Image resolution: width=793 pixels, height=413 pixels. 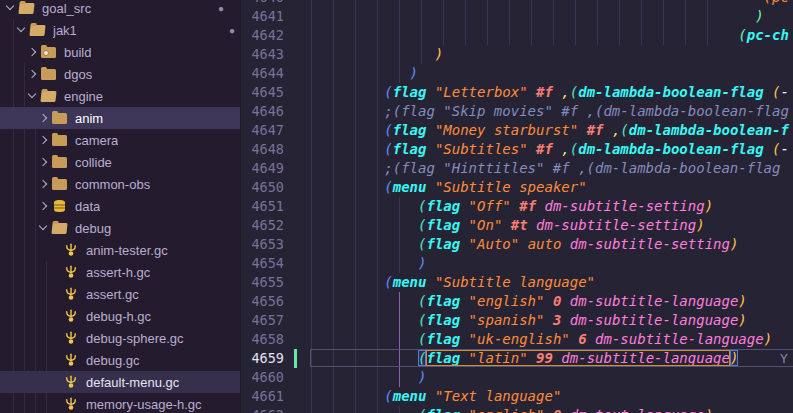 I want to click on line-number: 4656, so click(x=262, y=302).